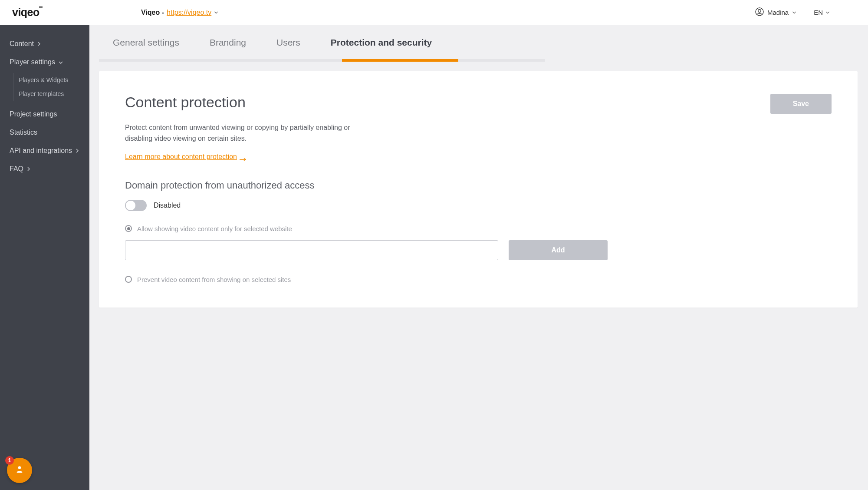 The image size is (868, 490). What do you see at coordinates (801, 104) in the screenshot?
I see `save-button: Save` at bounding box center [801, 104].